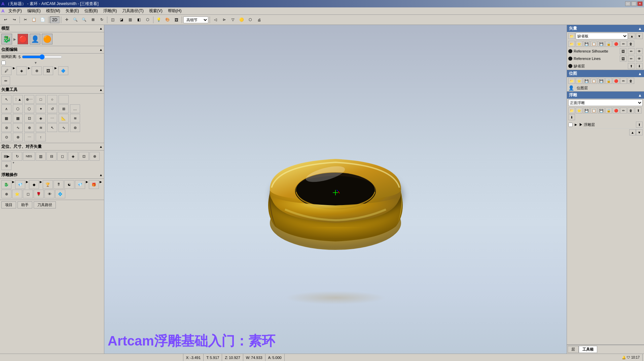 The height and width of the screenshot is (361, 644). What do you see at coordinates (75, 118) in the screenshot?
I see `vec-tool-wave: ≋` at bounding box center [75, 118].